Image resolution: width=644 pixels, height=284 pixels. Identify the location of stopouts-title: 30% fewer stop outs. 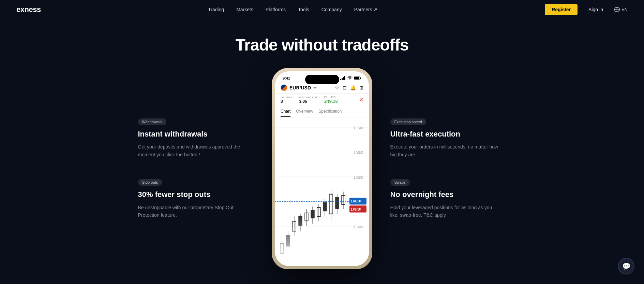
(196, 195).